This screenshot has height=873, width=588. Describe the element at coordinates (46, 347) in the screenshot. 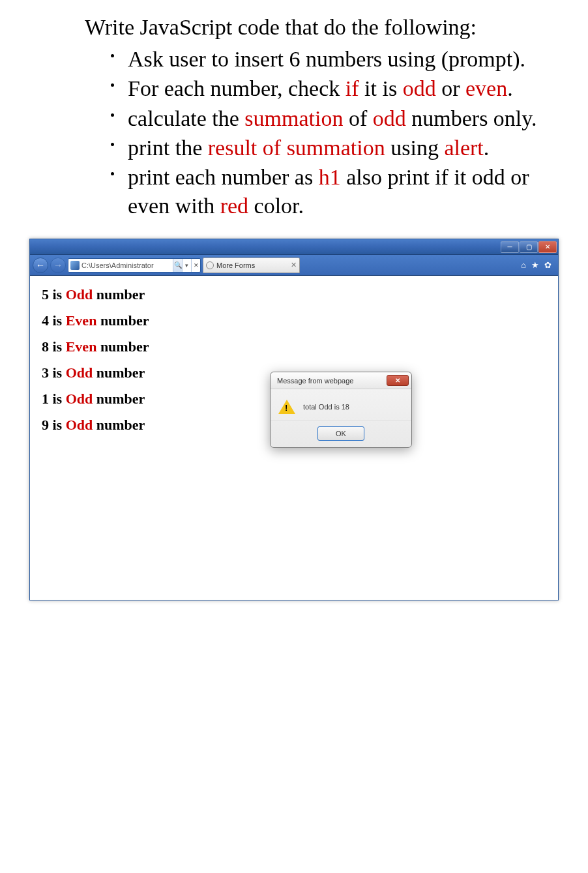

I see `number: 8` at that location.